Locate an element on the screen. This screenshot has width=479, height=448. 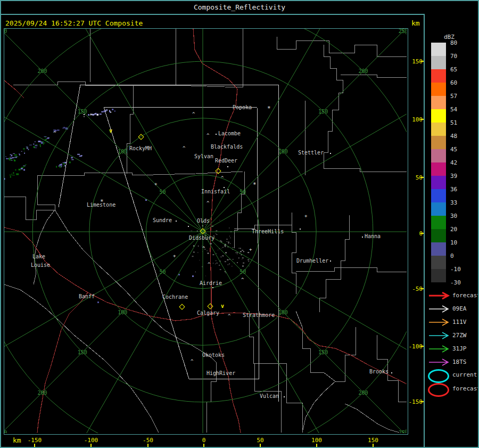
bottom-axis-tick-label: -50 is located at coordinates (148, 440).